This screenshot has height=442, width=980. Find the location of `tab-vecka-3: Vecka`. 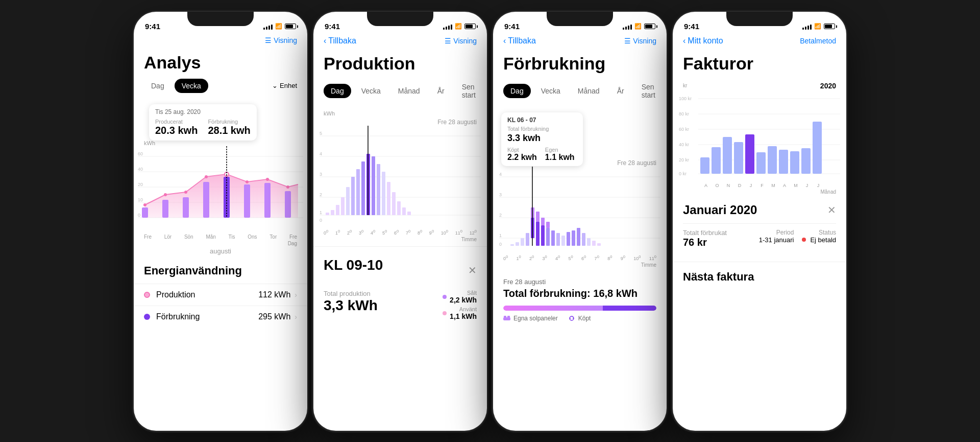

tab-vecka-3: Vecka is located at coordinates (551, 91).